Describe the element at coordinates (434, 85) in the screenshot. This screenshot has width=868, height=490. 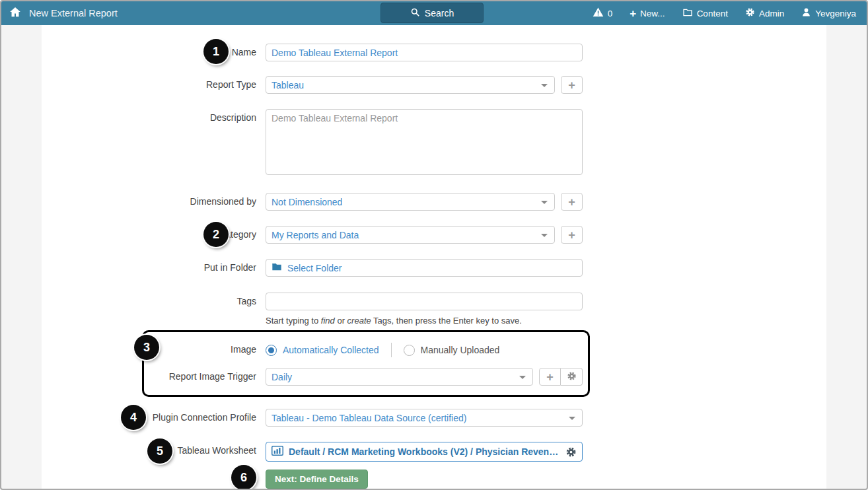
I see `report-type-row: Report Type Tableau +` at that location.